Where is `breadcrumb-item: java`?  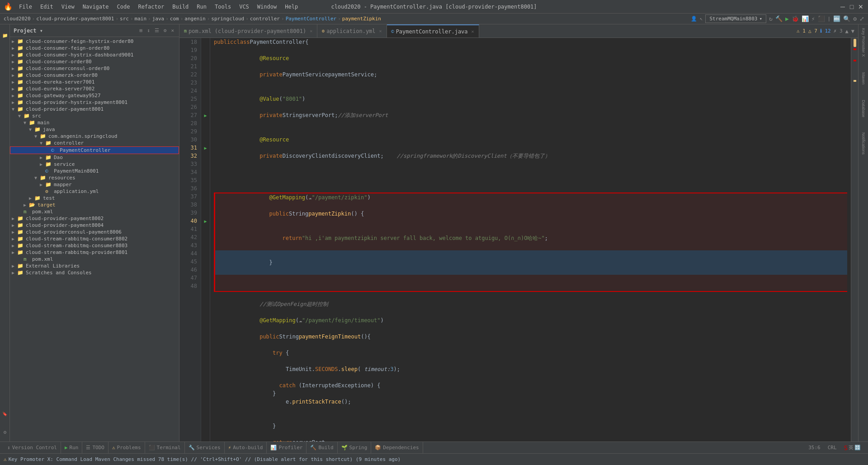 breadcrumb-item: java is located at coordinates (158, 19).